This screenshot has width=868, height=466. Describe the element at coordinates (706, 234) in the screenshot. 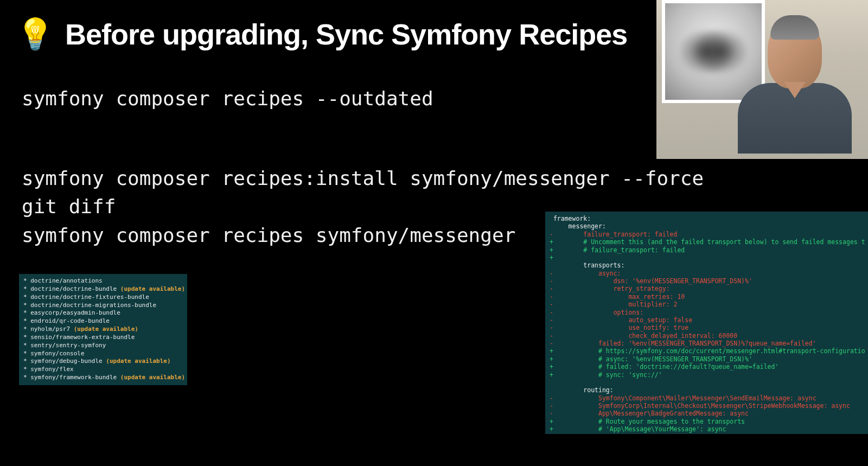

I see `diff-line: - failure_transport: failed` at that location.